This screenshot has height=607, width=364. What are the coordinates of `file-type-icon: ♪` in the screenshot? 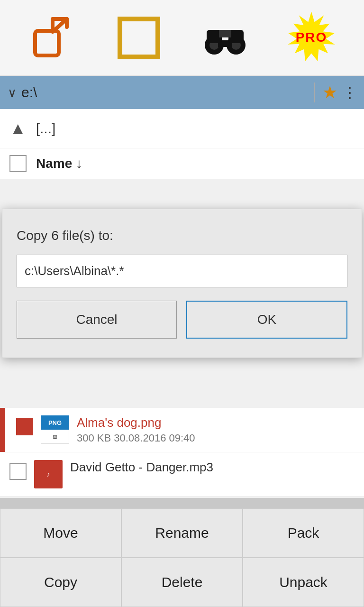 It's located at (48, 474).